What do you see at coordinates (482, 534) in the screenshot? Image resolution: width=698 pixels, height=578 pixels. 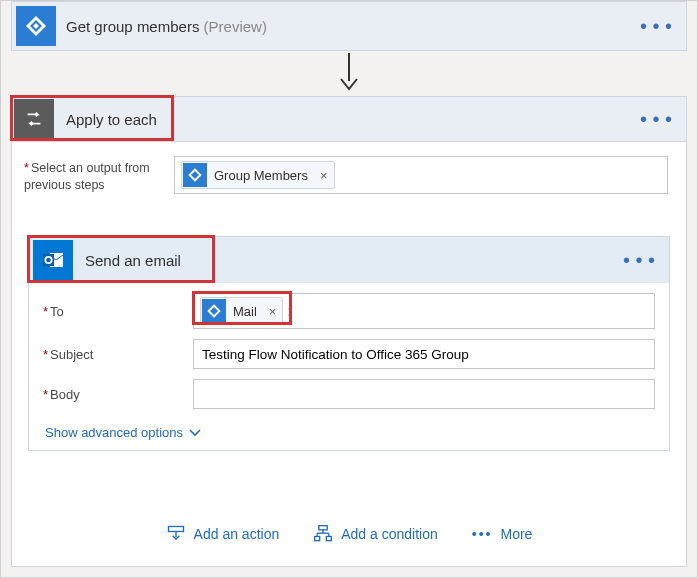 I see `dots-icon: •••` at bounding box center [482, 534].